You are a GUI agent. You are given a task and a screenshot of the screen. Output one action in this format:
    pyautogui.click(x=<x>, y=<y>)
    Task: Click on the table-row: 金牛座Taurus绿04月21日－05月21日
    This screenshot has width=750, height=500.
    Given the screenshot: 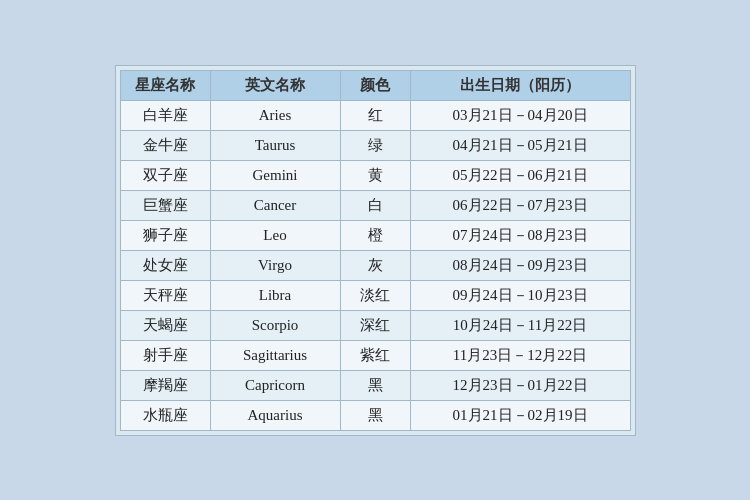 What is the action you would take?
    pyautogui.click(x=375, y=145)
    